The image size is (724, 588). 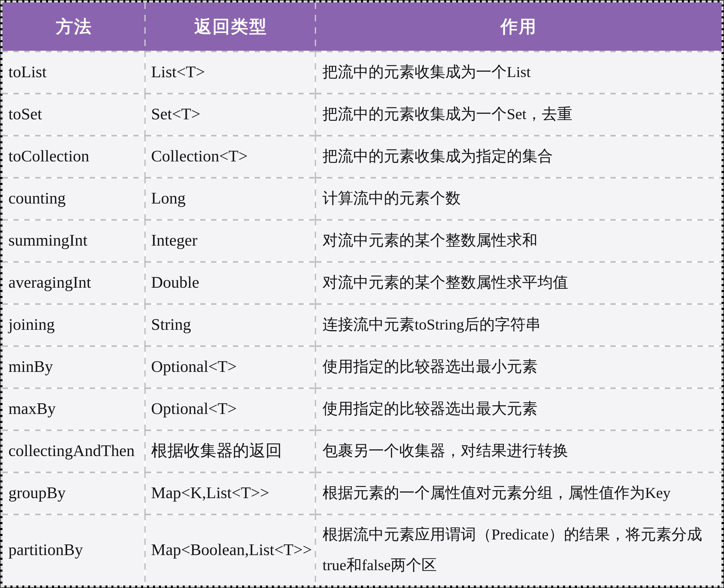 I want to click on description-cell: 把流中的元素收集成为一个List, so click(x=519, y=72).